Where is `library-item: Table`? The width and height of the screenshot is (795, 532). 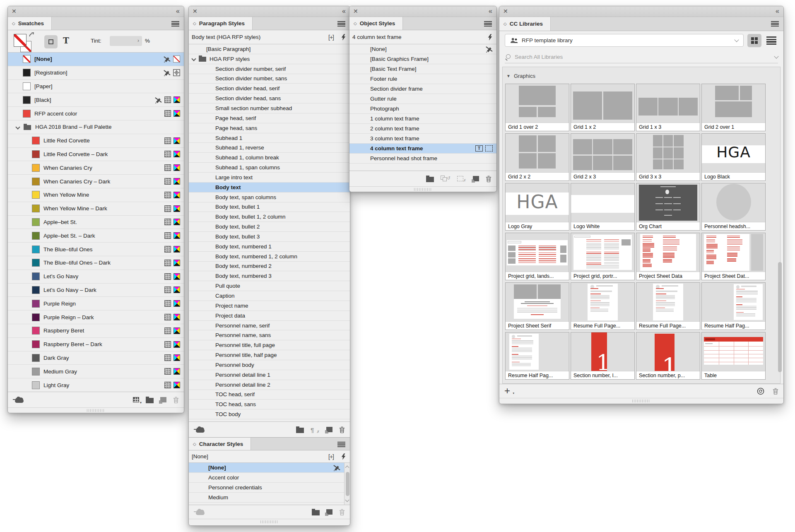
library-item: Table is located at coordinates (734, 356).